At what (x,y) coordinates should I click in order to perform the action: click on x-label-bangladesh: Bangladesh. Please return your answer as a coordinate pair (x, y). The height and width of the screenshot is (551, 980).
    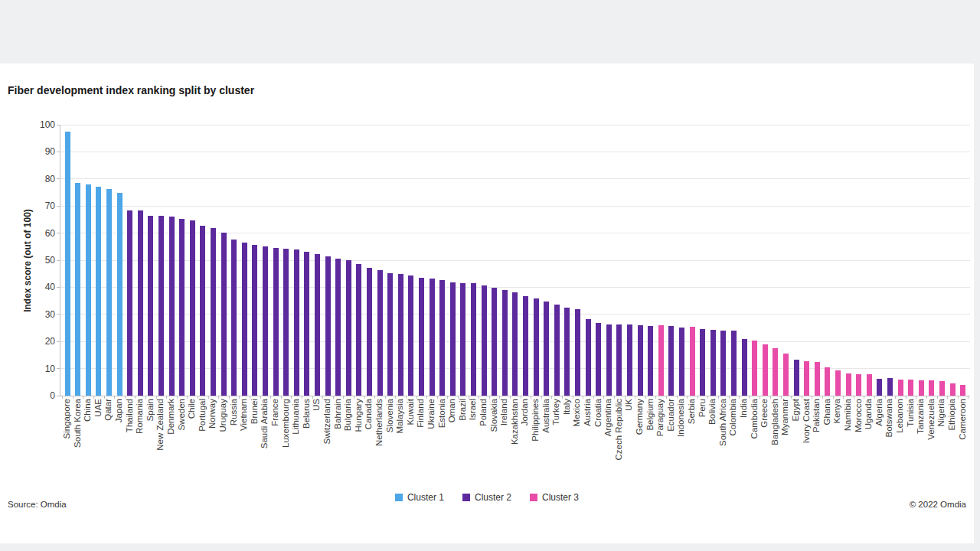
    Looking at the image, I should click on (775, 441).